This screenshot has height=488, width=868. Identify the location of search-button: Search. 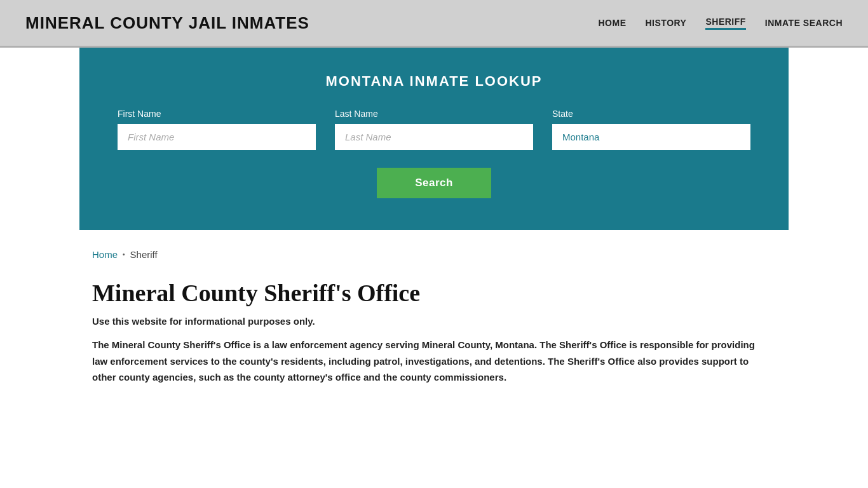
(434, 183).